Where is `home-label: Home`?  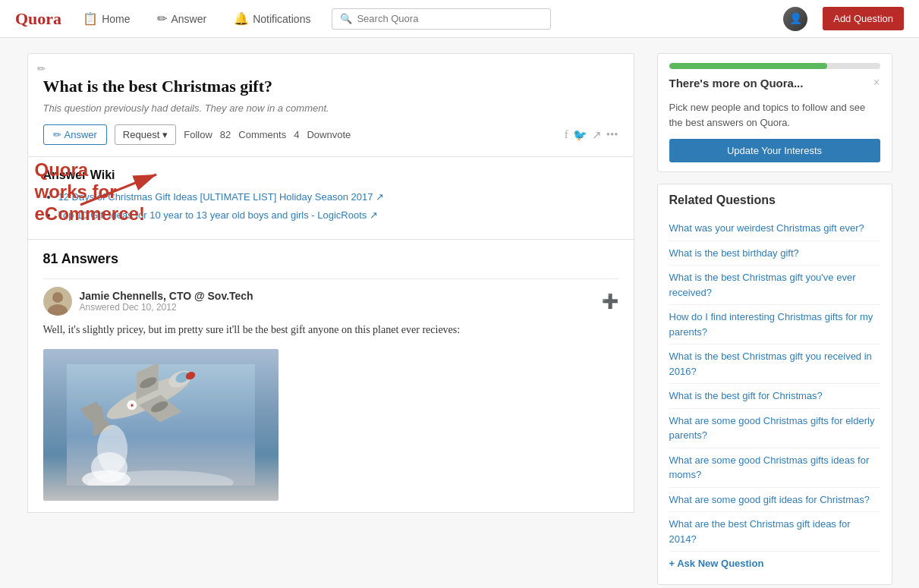 home-label: Home is located at coordinates (115, 19).